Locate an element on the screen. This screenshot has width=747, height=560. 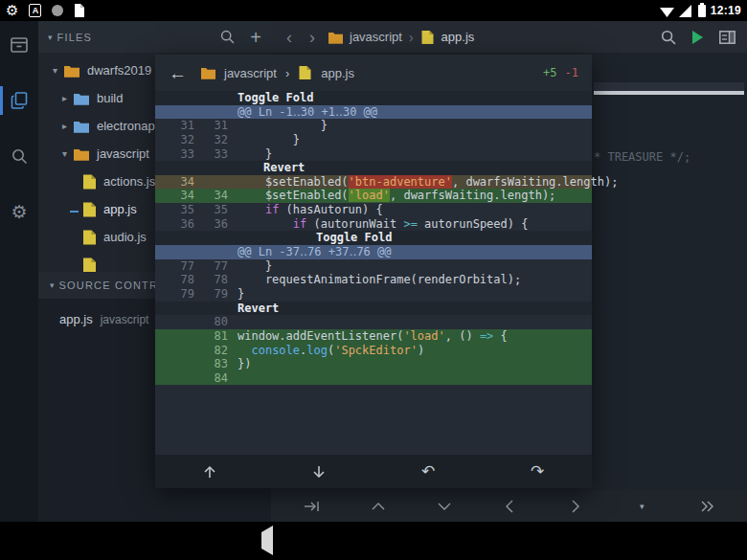
editor-scroll-strip-highlight is located at coordinates (668, 93).